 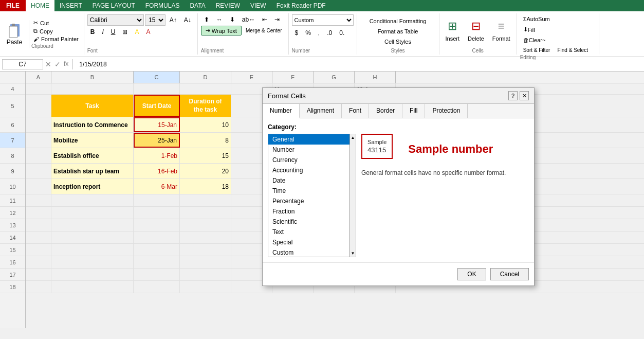 What do you see at coordinates (309, 139) in the screenshot?
I see `category-item-general: General` at bounding box center [309, 139].